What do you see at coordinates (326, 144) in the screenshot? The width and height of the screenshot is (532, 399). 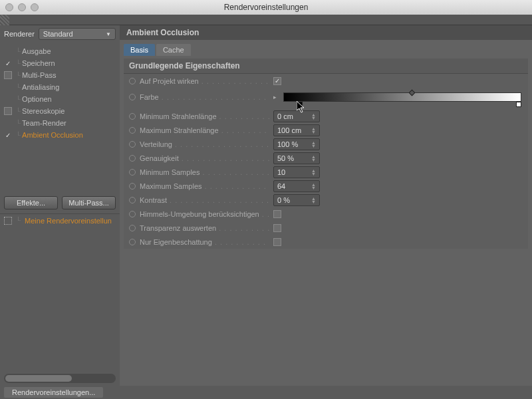 I see `prop-verteilung: Verteilung 100 %▲▼` at bounding box center [326, 144].